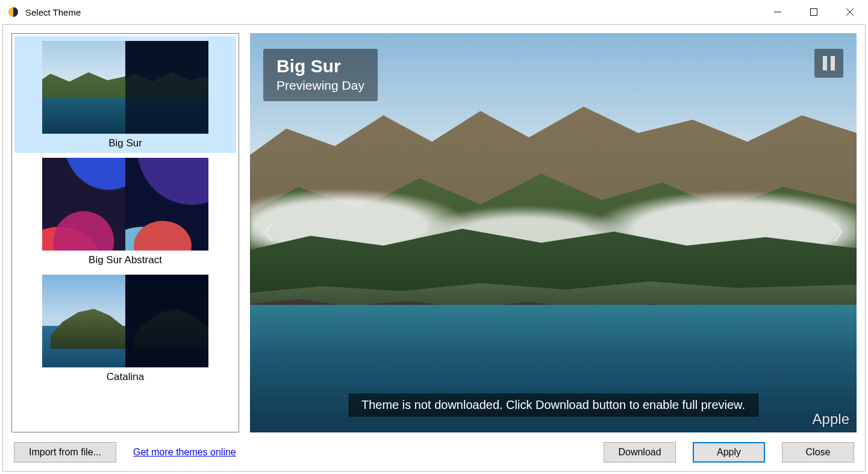 This screenshot has width=868, height=474. I want to click on preview-credits: Apple, so click(831, 419).